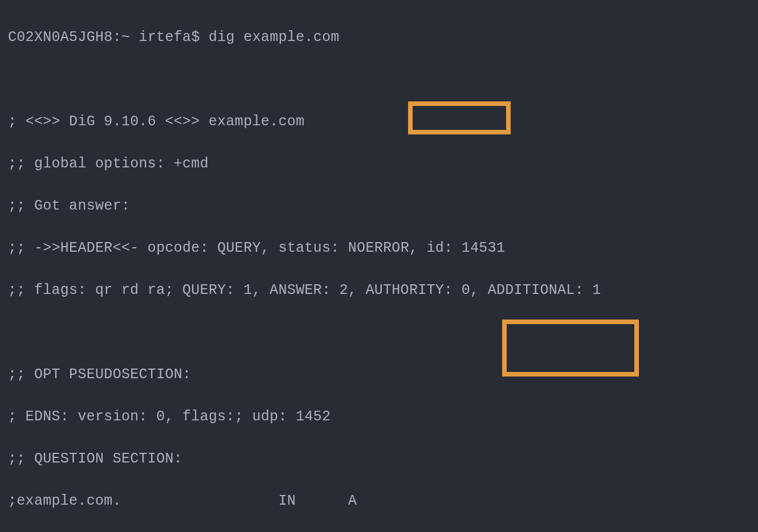  Describe the element at coordinates (125, 38) in the screenshot. I see `prompt-path: ~` at that location.